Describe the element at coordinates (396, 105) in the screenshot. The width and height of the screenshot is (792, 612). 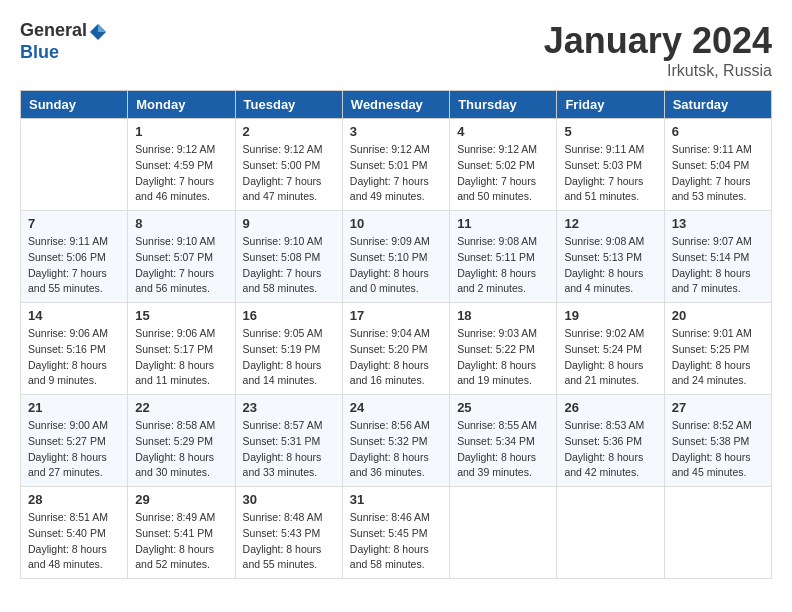
I see `calendar-header-row: SundayMondayTuesdayWednesdayThursdayFrid…` at that location.